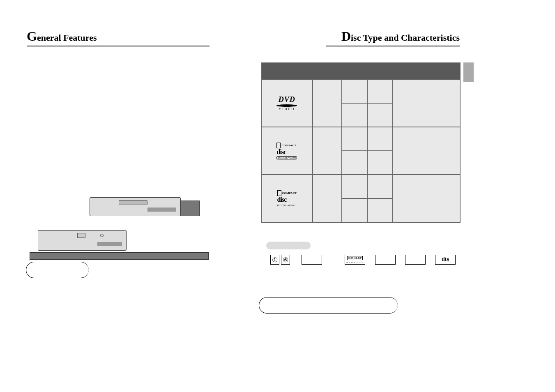 This screenshot has width=555, height=392. Describe the element at coordinates (287, 103) in the screenshot. I see `dvd-logo-cell: DVD VIDEO` at that location.